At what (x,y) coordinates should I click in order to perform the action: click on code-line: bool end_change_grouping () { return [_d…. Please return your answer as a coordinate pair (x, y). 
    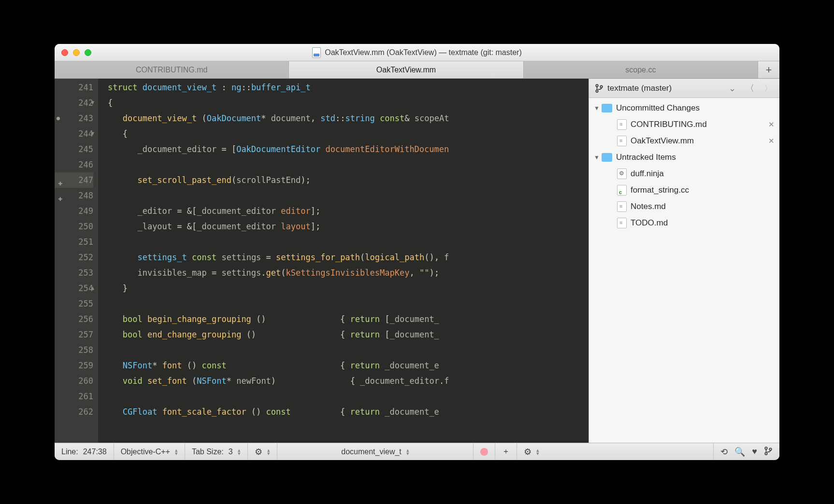
    Looking at the image, I should click on (348, 335).